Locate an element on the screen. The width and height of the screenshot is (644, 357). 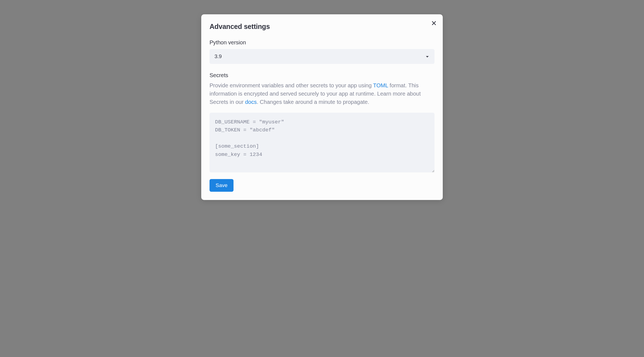
modal-title: Advanced settings is located at coordinates (322, 26).